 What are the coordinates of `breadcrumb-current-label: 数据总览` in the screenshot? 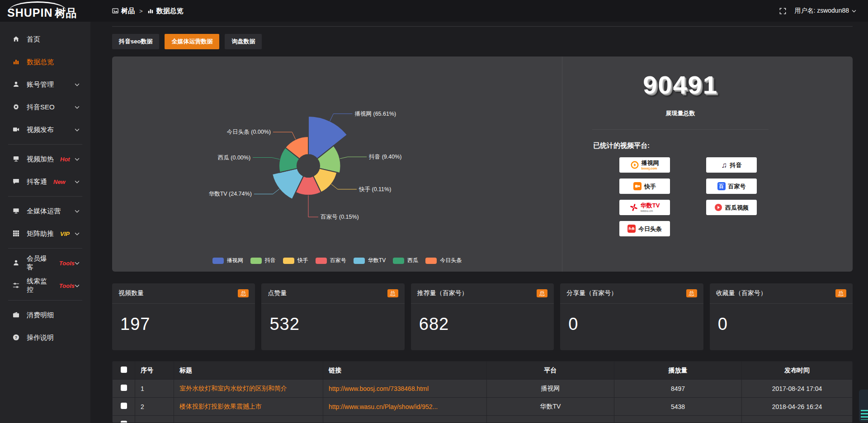 It's located at (170, 11).